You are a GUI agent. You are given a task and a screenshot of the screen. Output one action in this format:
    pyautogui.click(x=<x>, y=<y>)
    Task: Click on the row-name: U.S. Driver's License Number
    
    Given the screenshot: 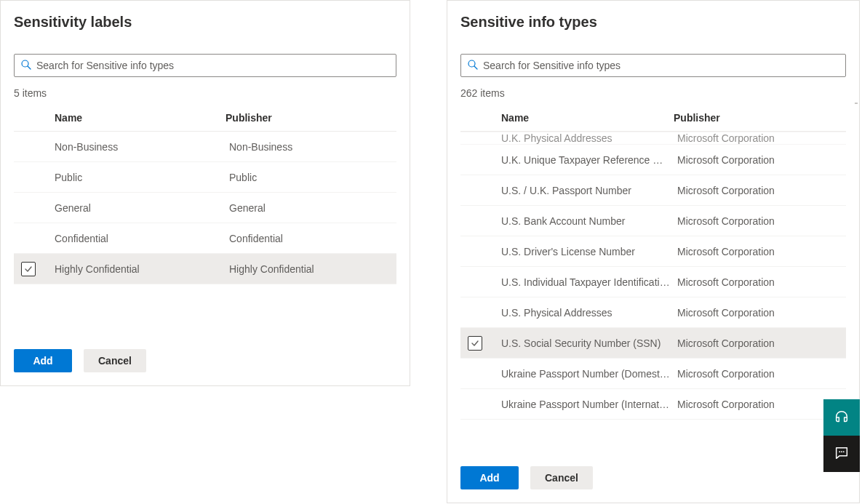 What is the action you would take?
    pyautogui.click(x=589, y=252)
    